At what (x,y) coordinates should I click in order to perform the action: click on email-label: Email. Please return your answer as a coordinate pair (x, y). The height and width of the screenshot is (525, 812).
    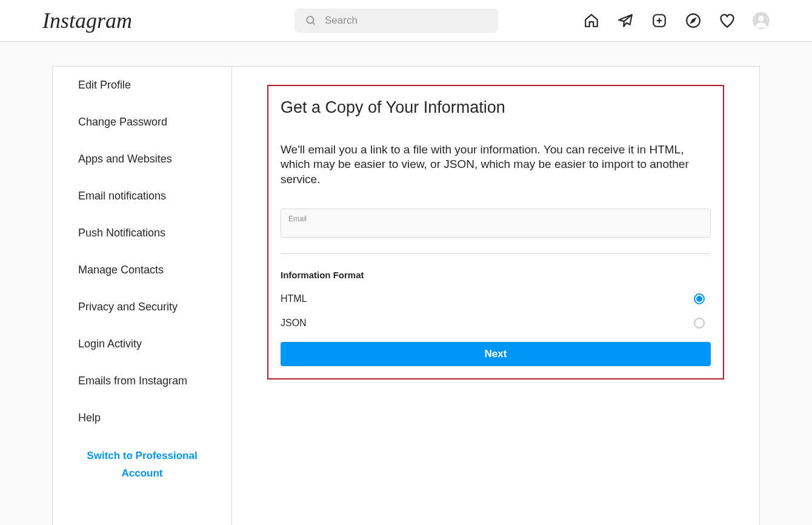
    Looking at the image, I should click on (298, 219).